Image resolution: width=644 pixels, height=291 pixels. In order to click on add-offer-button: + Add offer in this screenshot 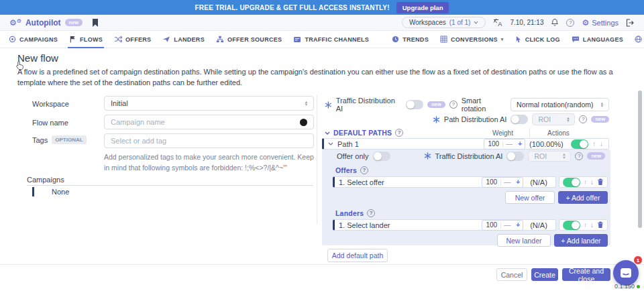, I will do `click(583, 197)`.